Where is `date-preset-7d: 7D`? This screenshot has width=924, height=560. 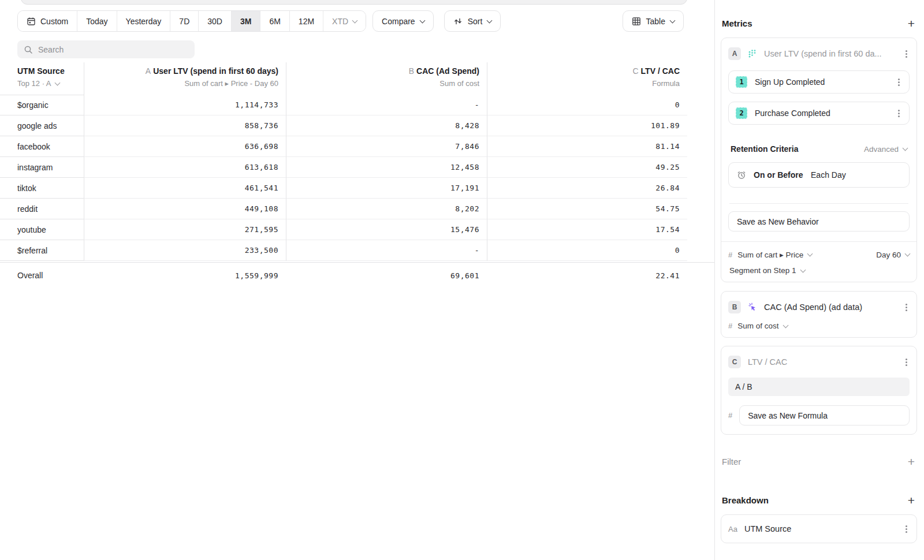 date-preset-7d: 7D is located at coordinates (185, 21).